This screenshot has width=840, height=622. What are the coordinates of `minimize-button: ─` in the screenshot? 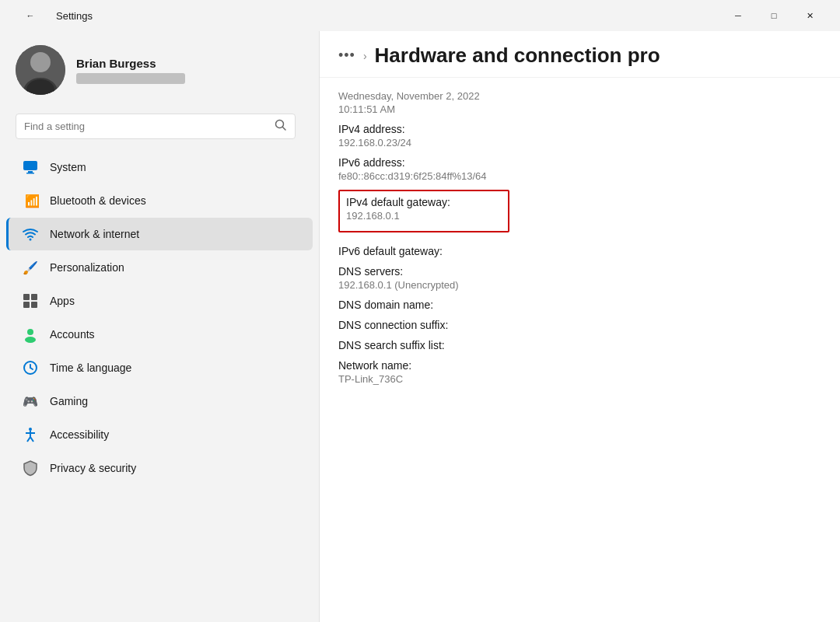 It's located at (738, 16).